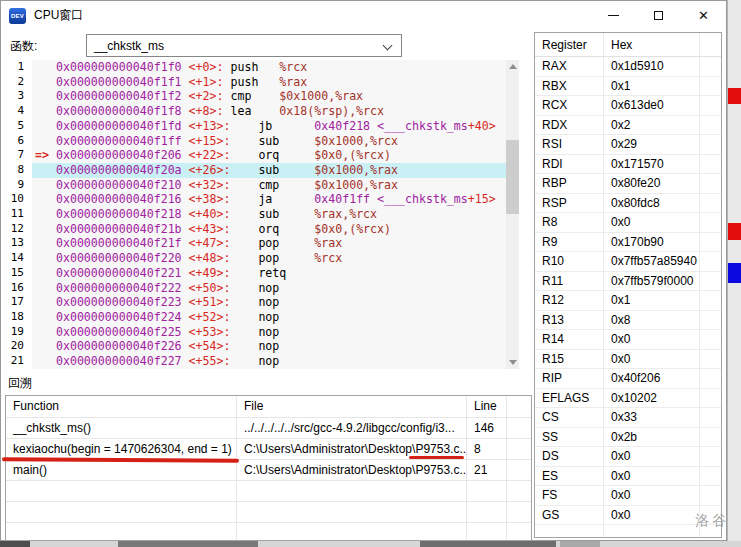 This screenshot has width=741, height=547. Describe the element at coordinates (364, 16) in the screenshot. I see `title-bar: DEV CPU窗口 ✕` at that location.